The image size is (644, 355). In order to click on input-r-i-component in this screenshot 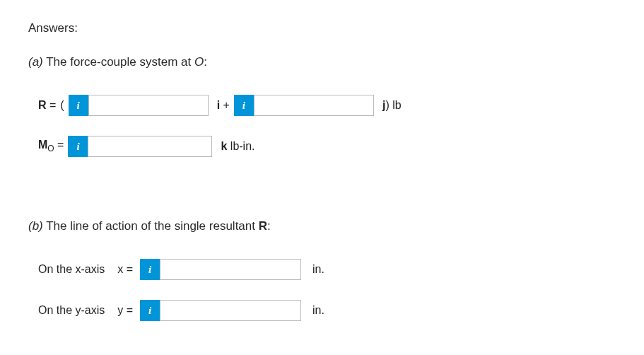, I will do `click(148, 105)`.